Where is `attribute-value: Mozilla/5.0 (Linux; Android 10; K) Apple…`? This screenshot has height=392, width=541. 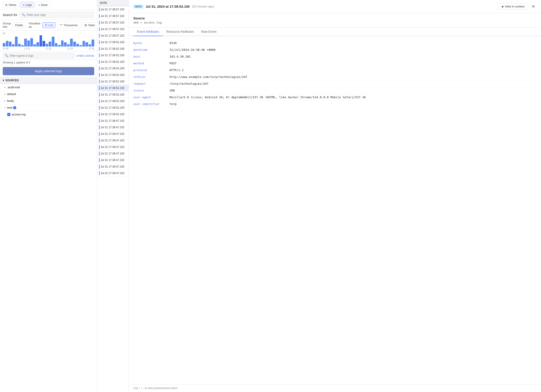 attribute-value: Mozilla/5.0 (Linux; Android 10; K) Apple… is located at coordinates (353, 97).